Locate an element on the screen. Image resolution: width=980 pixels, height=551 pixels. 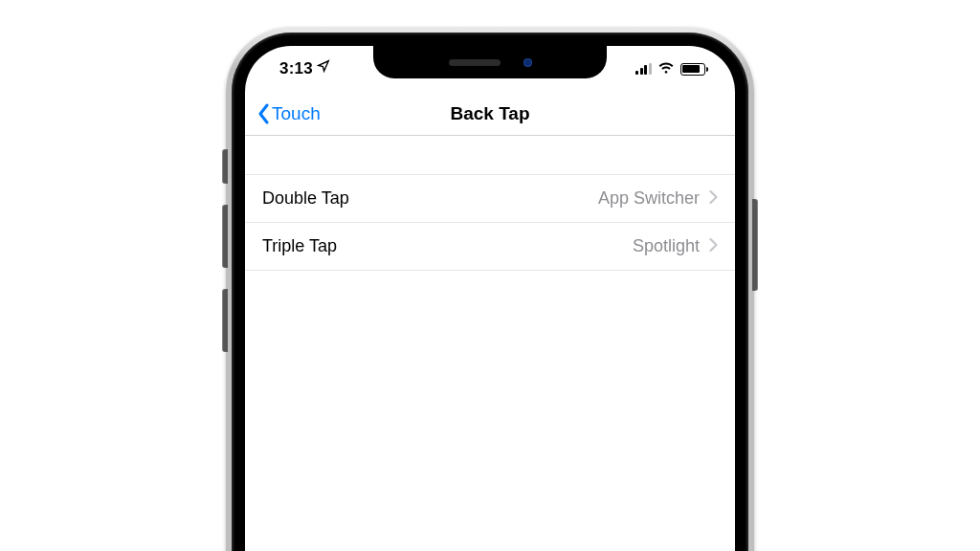
notch is located at coordinates (490, 62).